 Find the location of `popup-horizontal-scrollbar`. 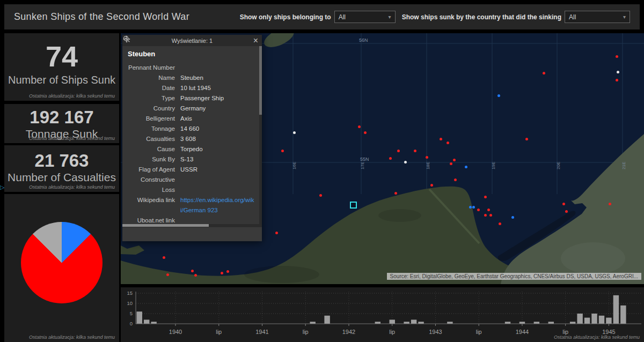

popup-horizontal-scrollbar is located at coordinates (192, 225).